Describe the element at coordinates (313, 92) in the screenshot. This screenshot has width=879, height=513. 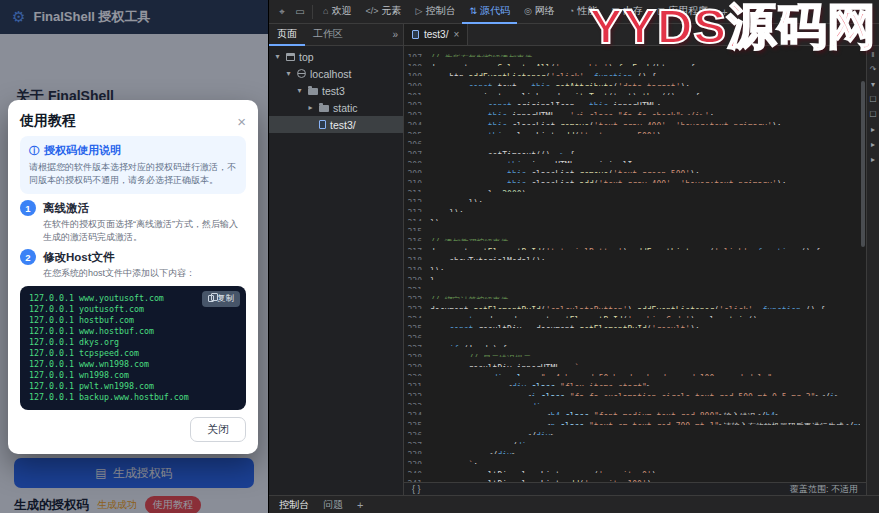
I see `folder-icon` at that location.